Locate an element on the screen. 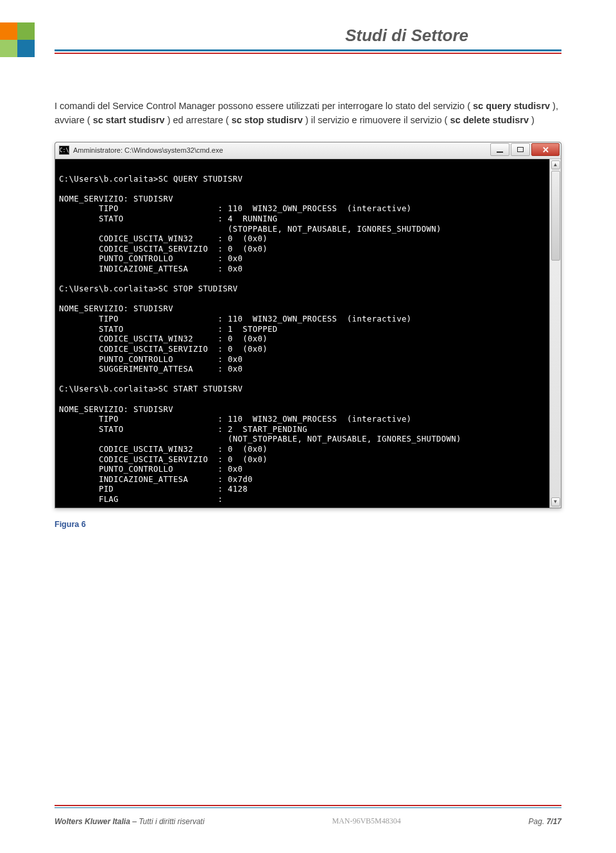  close-icon: ✕ is located at coordinates (545, 150).